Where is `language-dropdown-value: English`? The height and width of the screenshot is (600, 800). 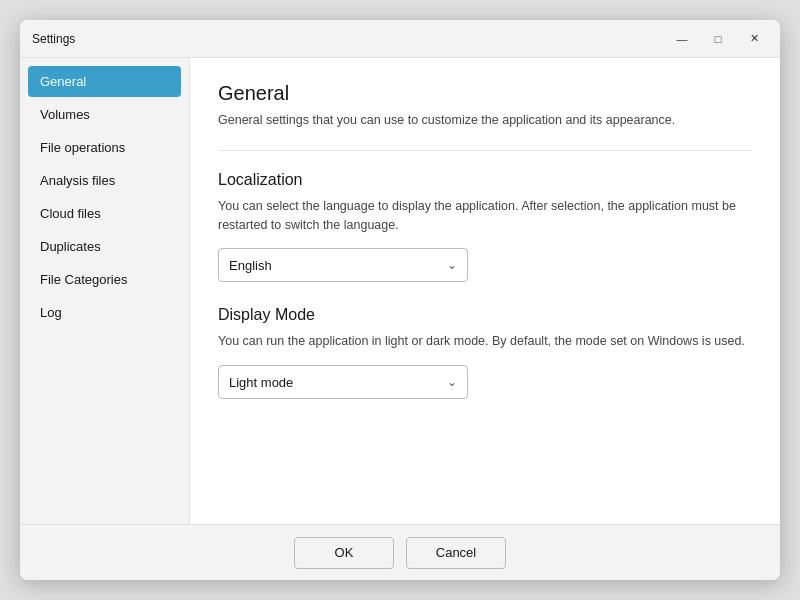 language-dropdown-value: English is located at coordinates (250, 266).